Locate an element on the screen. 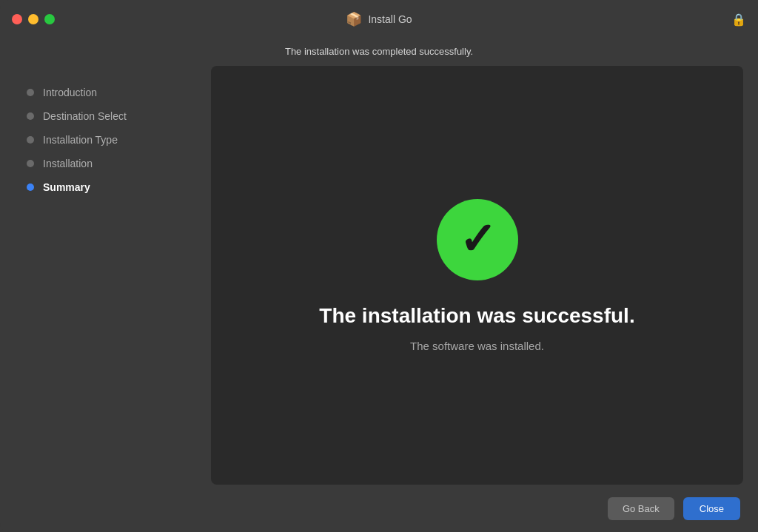  sidebar-label-destination-select: Destination Select is located at coordinates (84, 116).